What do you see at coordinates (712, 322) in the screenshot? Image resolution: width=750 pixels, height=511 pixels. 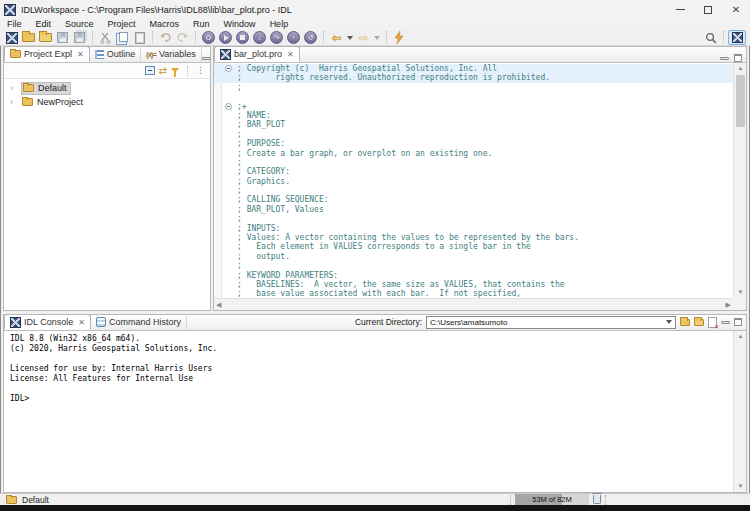 I see `clear-directory-button` at bounding box center [712, 322].